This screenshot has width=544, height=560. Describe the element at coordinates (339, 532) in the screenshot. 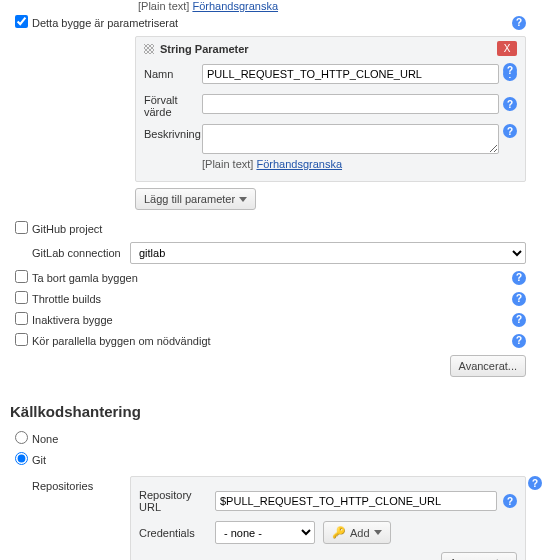

I see `key-icon: 🔑` at that location.